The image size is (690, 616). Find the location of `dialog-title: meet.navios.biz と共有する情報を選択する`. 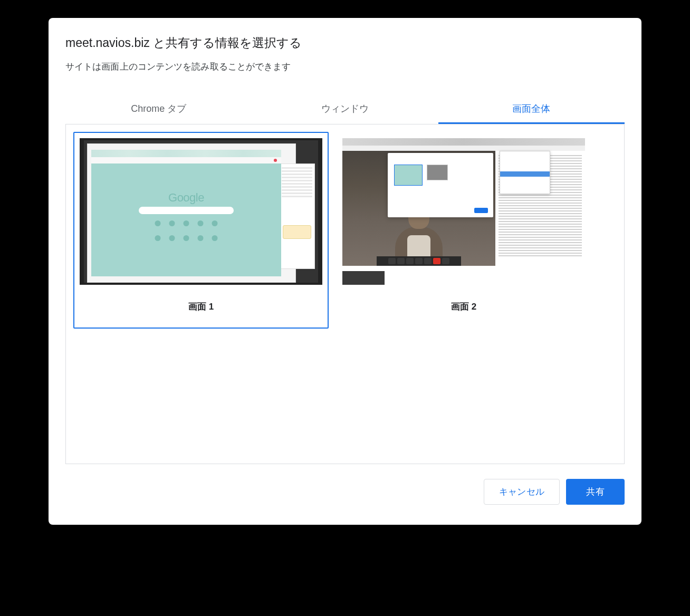

dialog-title: meet.navios.biz と共有する情報を選択する is located at coordinates (345, 43).